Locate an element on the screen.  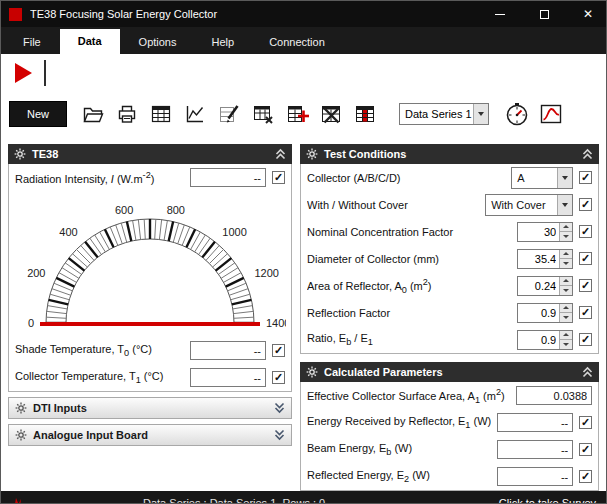
diameter-checkbox: ✓ is located at coordinates (586, 258).